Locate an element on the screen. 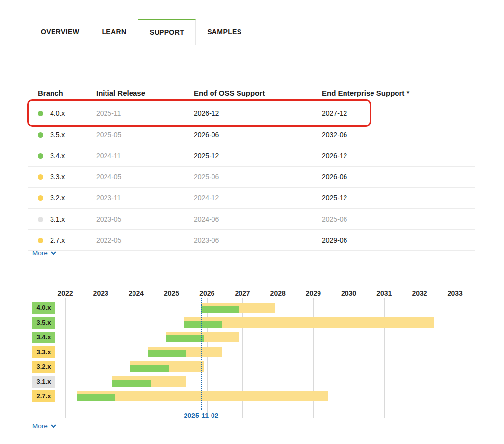 The width and height of the screenshot is (504, 444). enterprise-end-cell: 2025-06 is located at coordinates (396, 219).